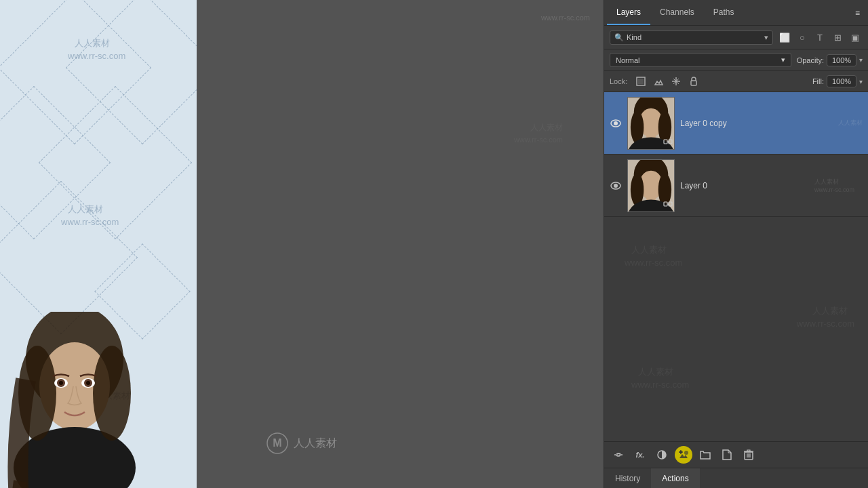 The height and width of the screenshot is (488, 868). Describe the element at coordinates (618, 455) in the screenshot. I see `link-layers-btn` at that location.